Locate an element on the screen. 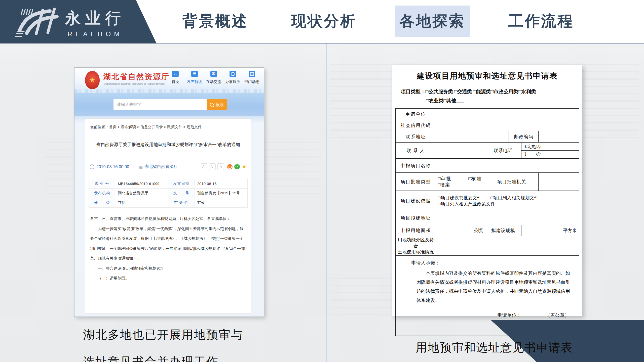 The image size is (644, 362). info-label: 文 号 is located at coordinates (181, 193).